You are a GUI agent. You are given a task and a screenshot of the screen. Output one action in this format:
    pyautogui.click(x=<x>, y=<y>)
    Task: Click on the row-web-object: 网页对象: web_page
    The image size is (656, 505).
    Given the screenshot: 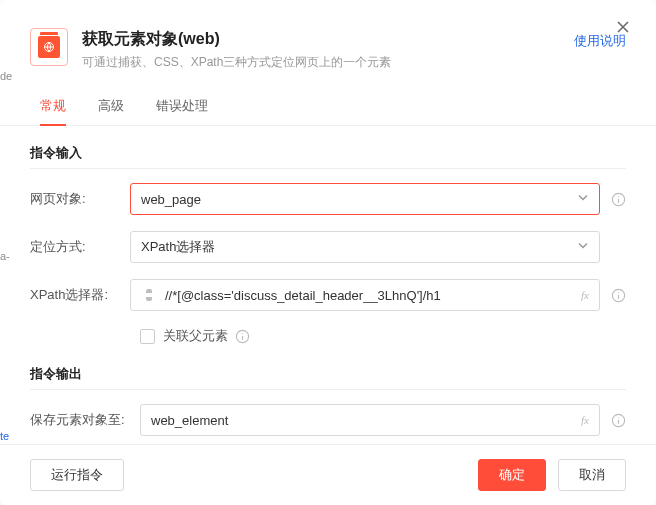 What is the action you would take?
    pyautogui.click(x=328, y=199)
    